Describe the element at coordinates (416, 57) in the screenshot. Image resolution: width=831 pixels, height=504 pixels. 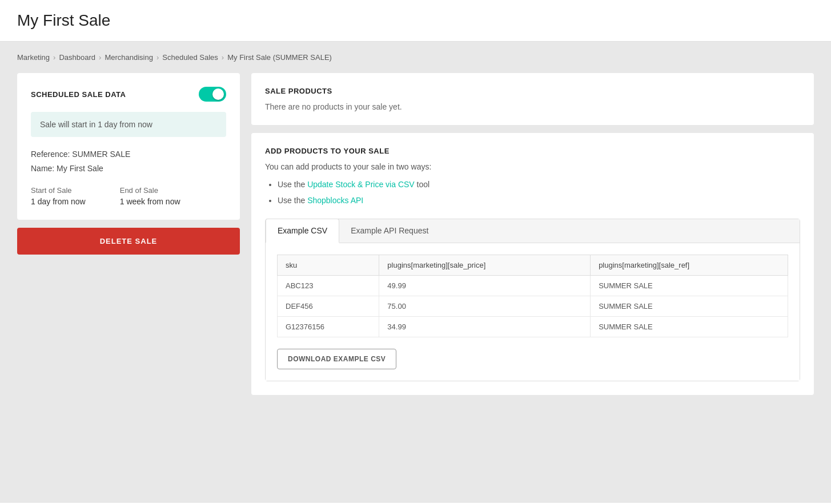
I see `breadcrumb: Marketing › Dashboard › Merchandising › …` at that location.